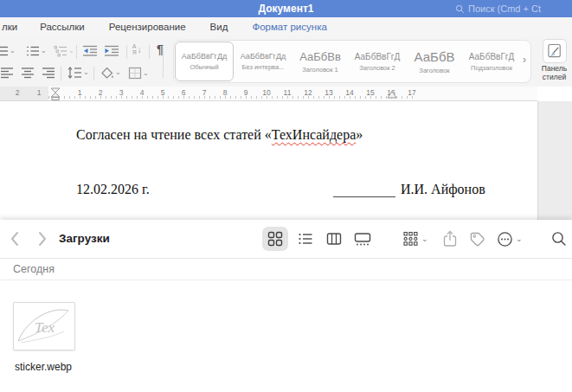 Image resolution: width=572 pixels, height=392 pixels. Describe the element at coordinates (42, 239) in the screenshot. I see `chevron-right-icon` at that location.